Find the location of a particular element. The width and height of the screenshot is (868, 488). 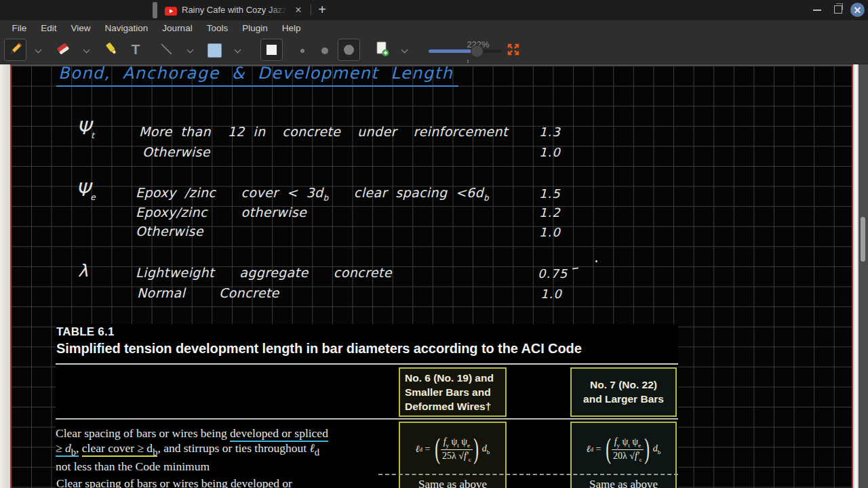

stroke-size-small-button is located at coordinates (302, 51).